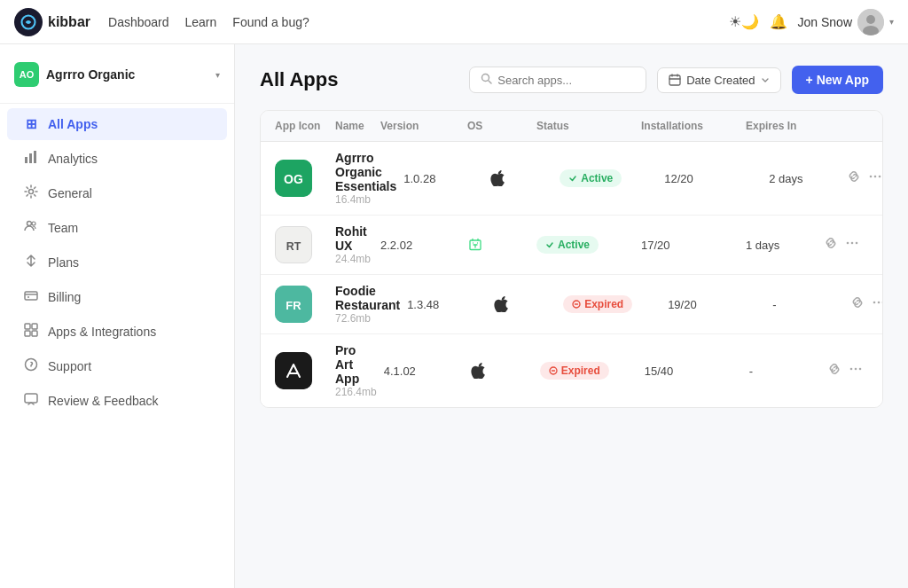 The height and width of the screenshot is (588, 908). I want to click on integrations-icon, so click(31, 332).